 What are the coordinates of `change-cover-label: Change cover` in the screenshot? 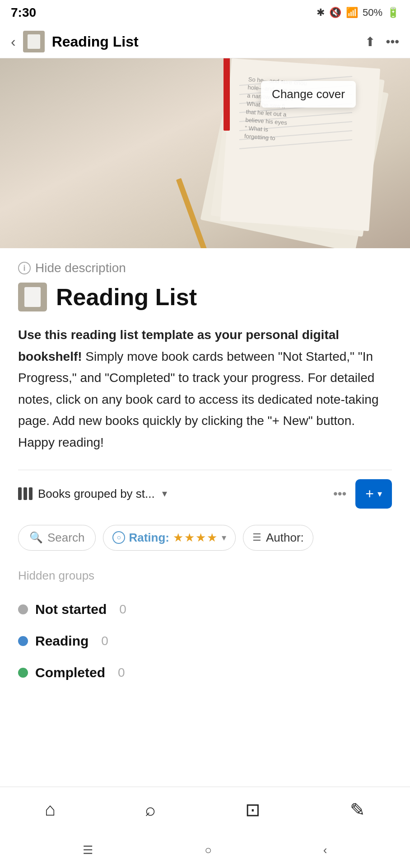 It's located at (308, 94).